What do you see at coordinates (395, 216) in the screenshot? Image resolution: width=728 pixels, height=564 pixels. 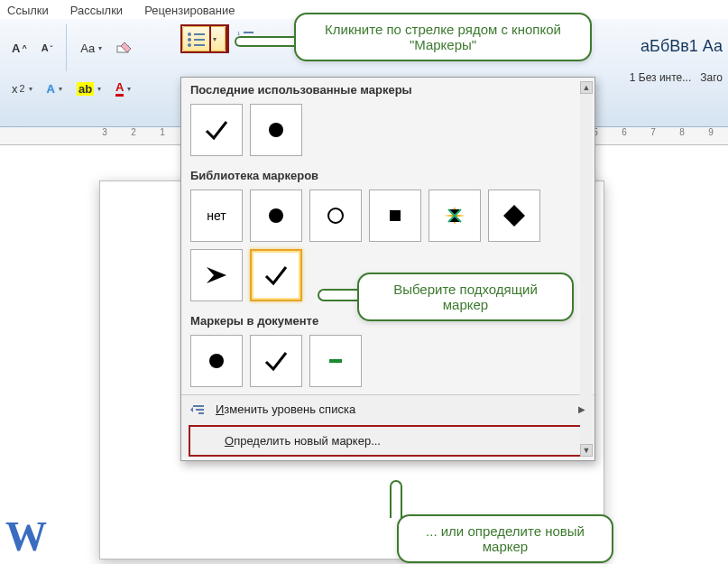 I see `bullet-square` at bounding box center [395, 216].